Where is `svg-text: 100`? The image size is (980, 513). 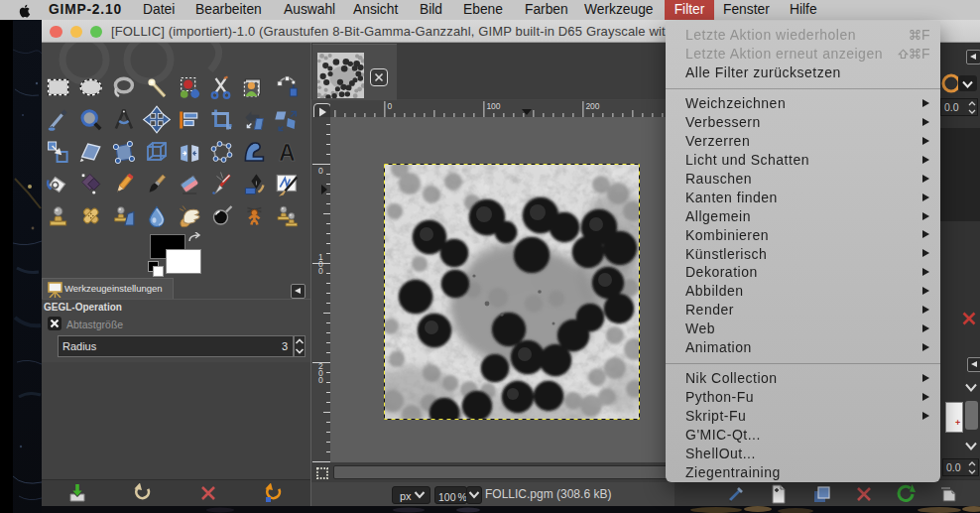
svg-text: 100 is located at coordinates (493, 106).